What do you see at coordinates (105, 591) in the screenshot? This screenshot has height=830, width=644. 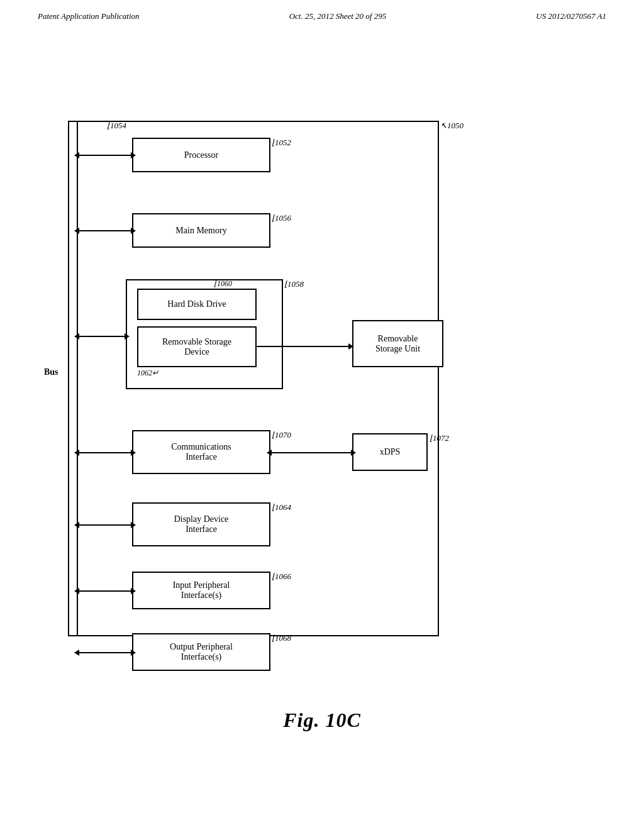 I see `arrow-input` at bounding box center [105, 591].